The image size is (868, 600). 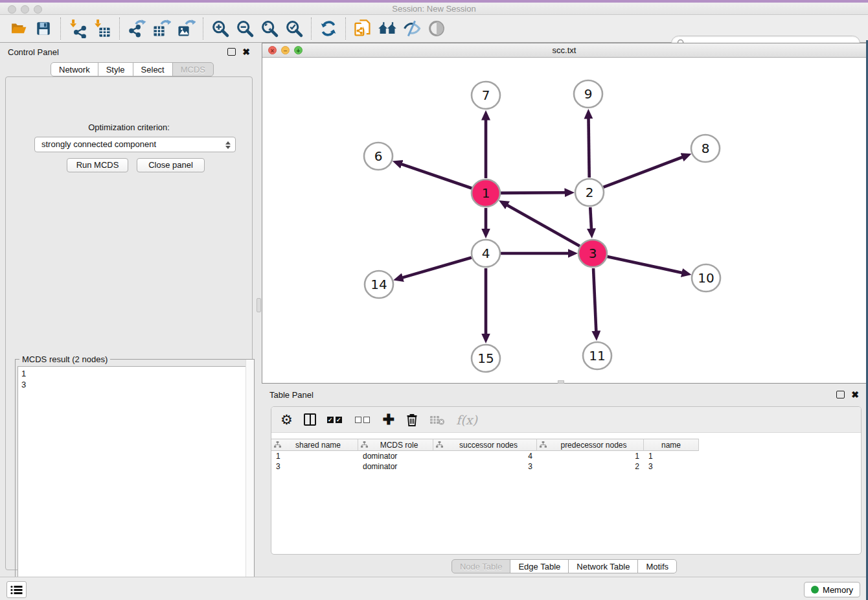 What do you see at coordinates (25, 9) in the screenshot?
I see `minimize-window-icon` at bounding box center [25, 9].